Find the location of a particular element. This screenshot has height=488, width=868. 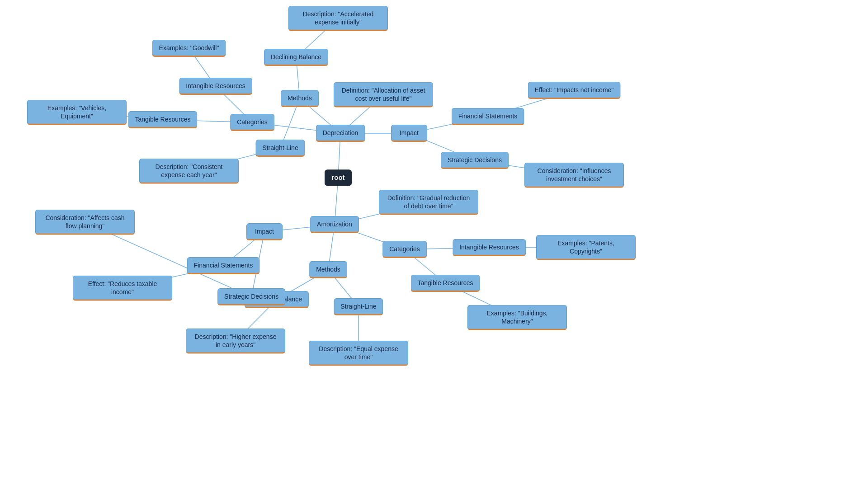

node-amor_strategic_cons: Consideration: "Affects cash flow planni… is located at coordinates (85, 222).